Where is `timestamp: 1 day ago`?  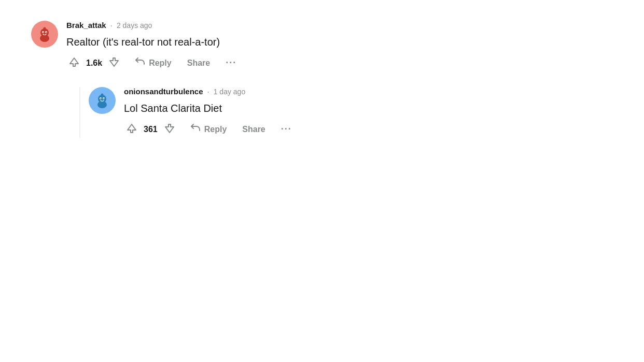
timestamp: 1 day ago is located at coordinates (230, 92).